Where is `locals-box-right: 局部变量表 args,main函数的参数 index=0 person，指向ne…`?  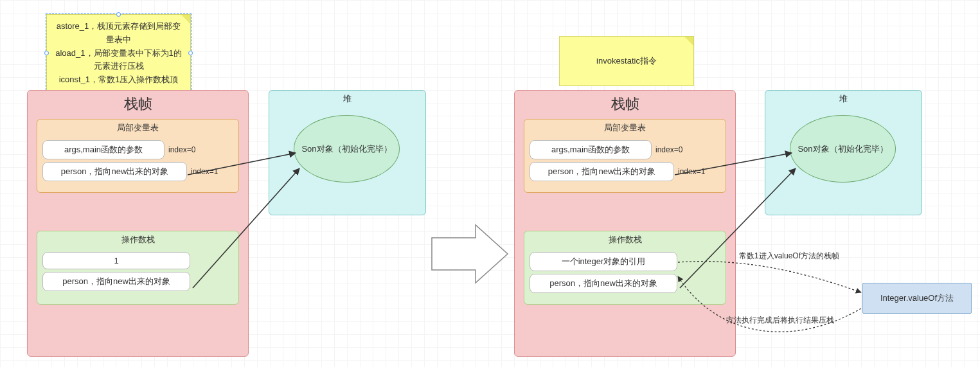 locals-box-right: 局部变量表 args,main函数的参数 index=0 person，指向ne… is located at coordinates (625, 156).